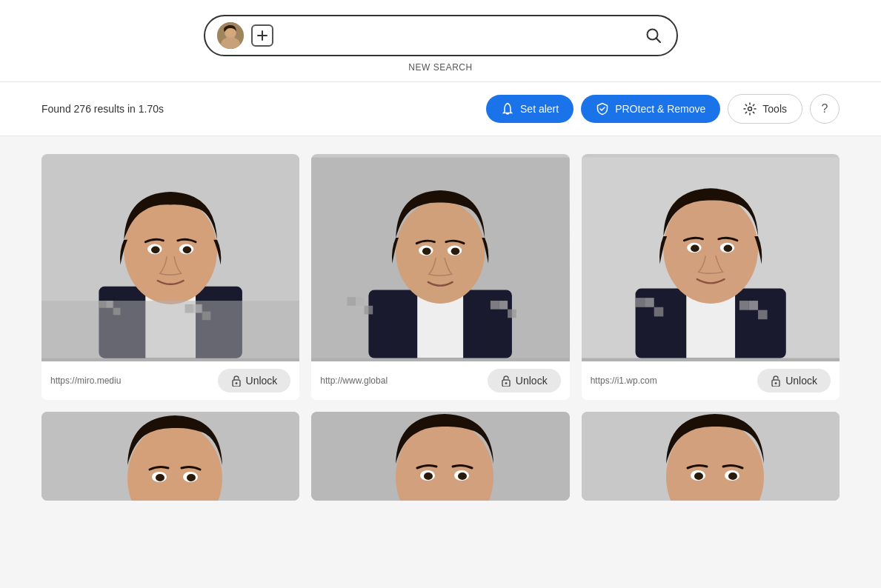 This screenshot has width=881, height=588. I want to click on help-icon: ?, so click(825, 109).